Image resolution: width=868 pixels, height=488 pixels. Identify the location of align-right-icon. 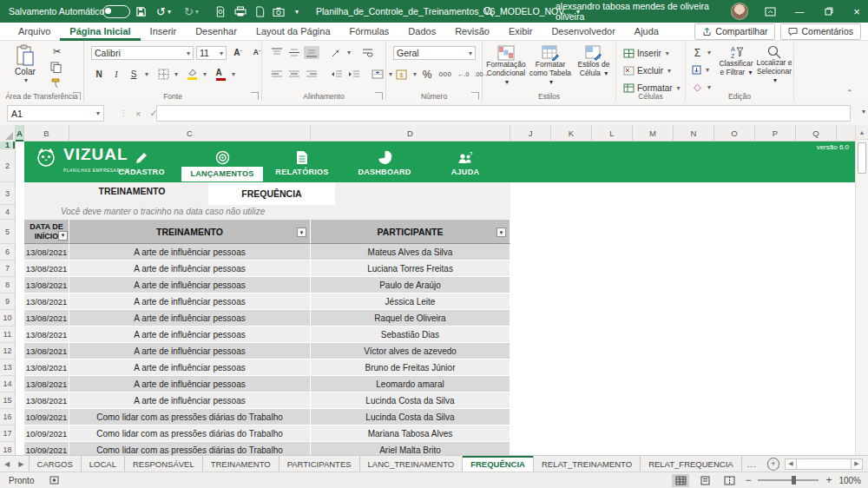
(312, 75).